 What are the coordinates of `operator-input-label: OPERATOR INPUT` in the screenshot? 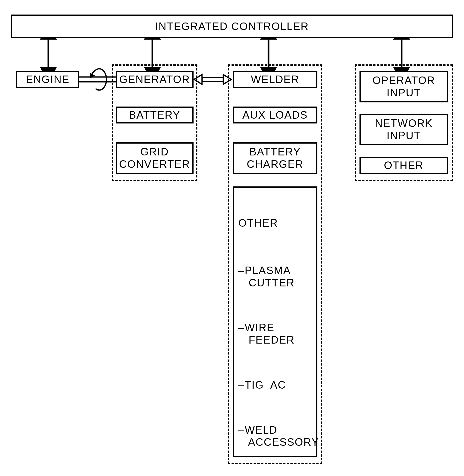 It's located at (404, 87).